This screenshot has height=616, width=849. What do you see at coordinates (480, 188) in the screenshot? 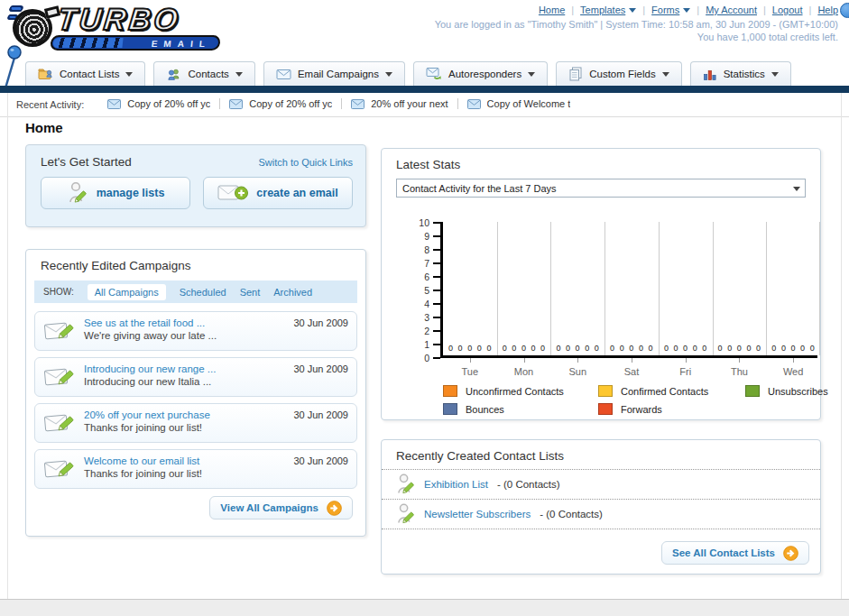
I see `stats-period-value: Contact Activity for the Last 7 Days` at bounding box center [480, 188].